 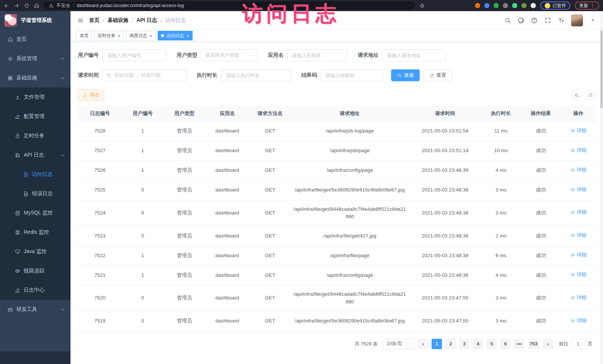 What do you see at coordinates (118, 20) in the screenshot?
I see `breadcrumb-item: 基础设施` at bounding box center [118, 20].